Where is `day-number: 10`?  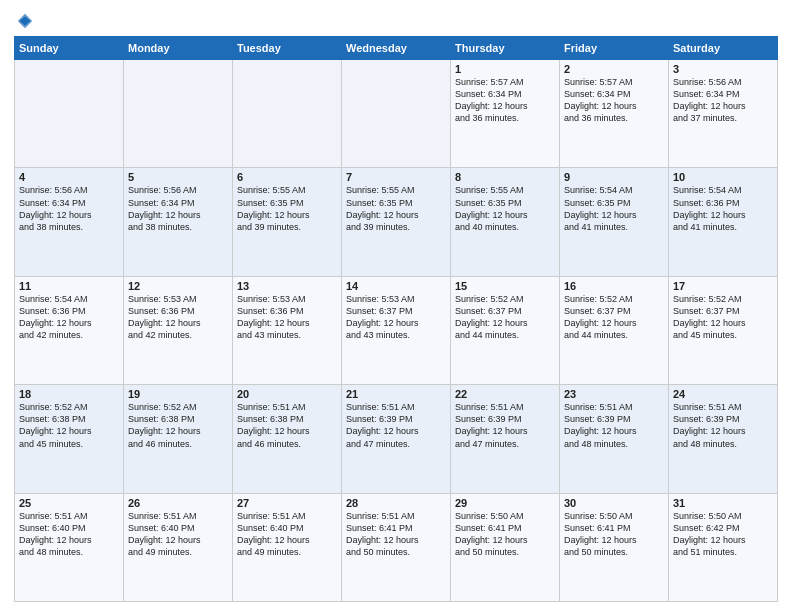 day-number: 10 is located at coordinates (723, 177).